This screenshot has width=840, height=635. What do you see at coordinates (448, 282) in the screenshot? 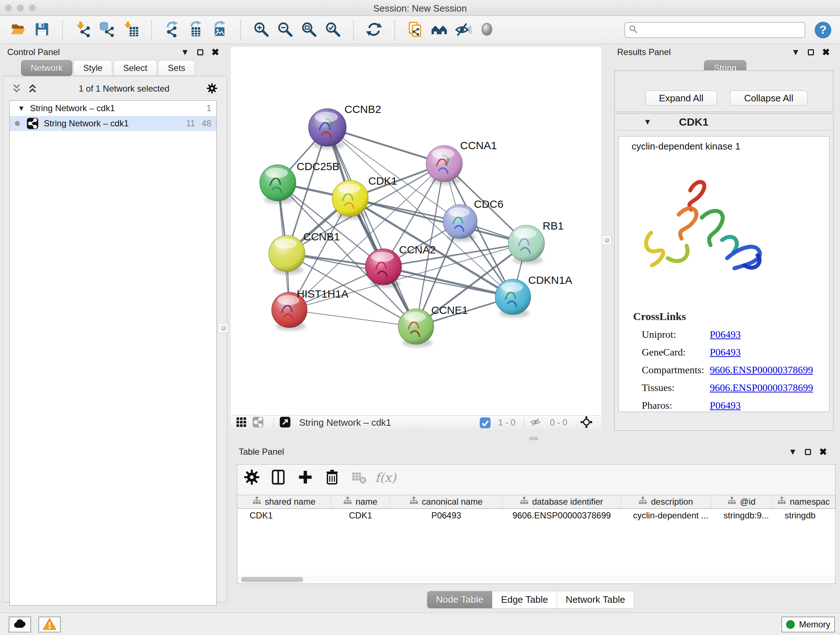
I see `edge-CCNA2-CDKN1A` at bounding box center [448, 282].